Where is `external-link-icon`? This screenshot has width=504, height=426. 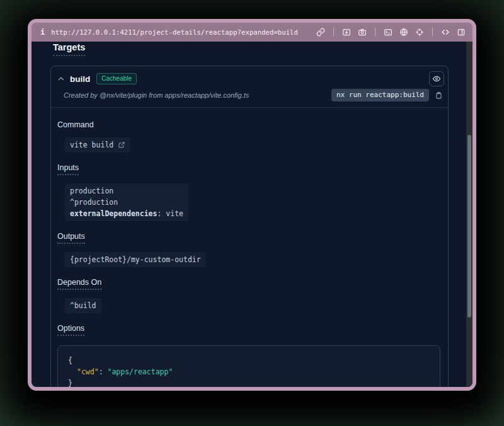
external-link-icon is located at coordinates (122, 145).